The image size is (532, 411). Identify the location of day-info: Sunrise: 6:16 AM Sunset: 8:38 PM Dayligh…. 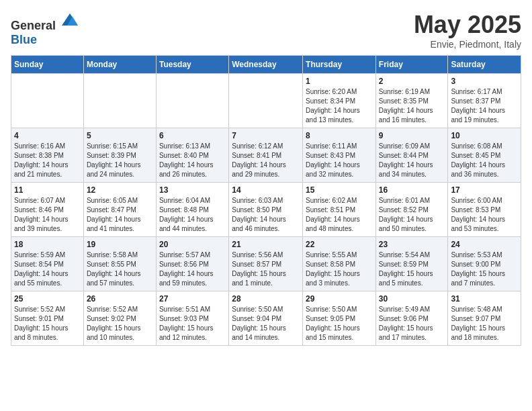
(47, 161).